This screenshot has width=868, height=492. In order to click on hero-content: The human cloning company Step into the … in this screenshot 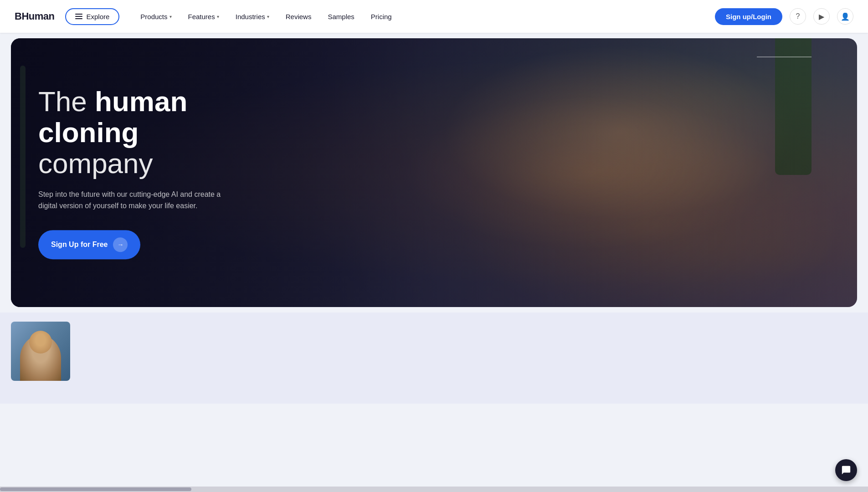, I will do `click(166, 173)`.